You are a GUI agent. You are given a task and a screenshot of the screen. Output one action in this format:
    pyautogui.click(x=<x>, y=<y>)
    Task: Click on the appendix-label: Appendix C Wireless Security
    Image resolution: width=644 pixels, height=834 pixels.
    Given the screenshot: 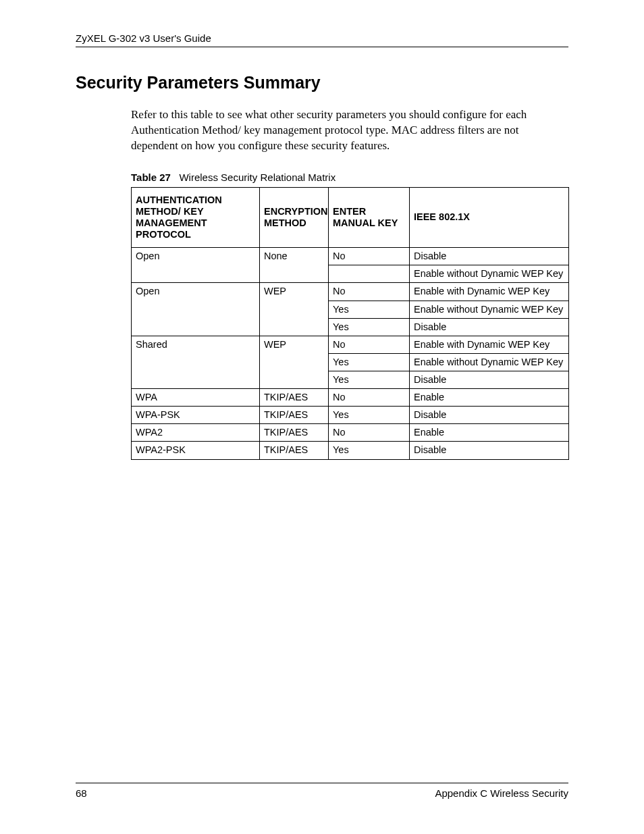 What is the action you would take?
    pyautogui.click(x=502, y=793)
    